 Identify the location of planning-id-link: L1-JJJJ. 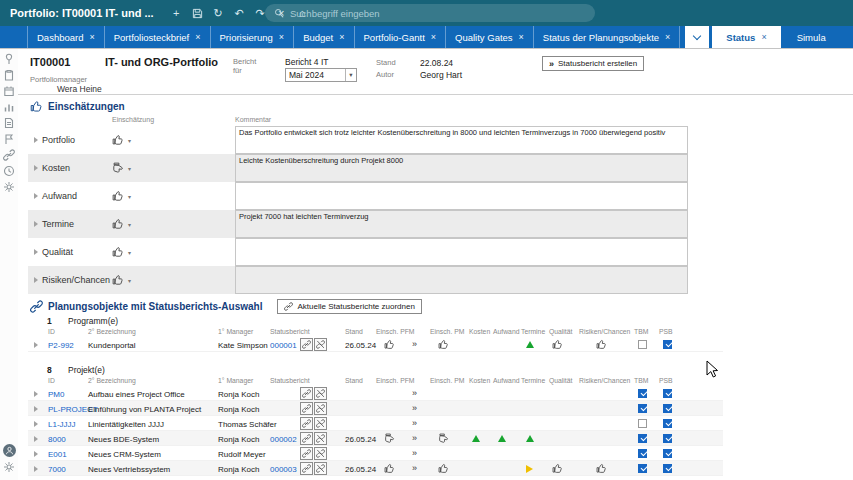
(62, 424).